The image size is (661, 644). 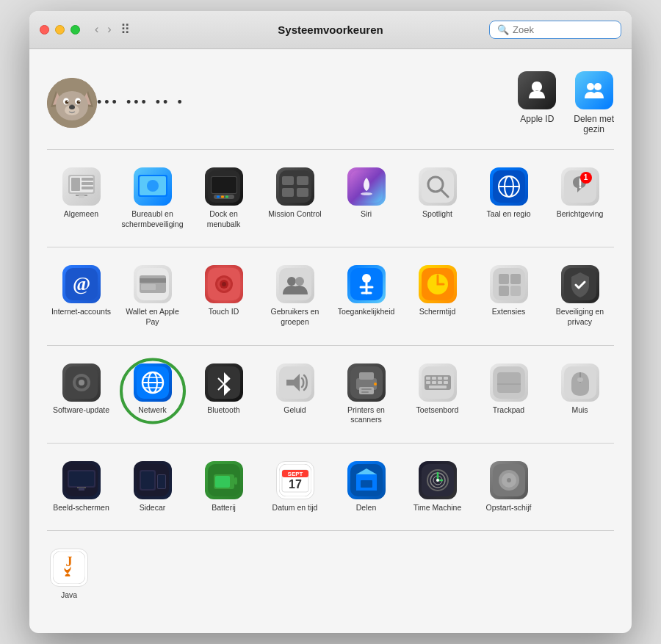 What do you see at coordinates (125, 29) in the screenshot?
I see `grid-view-button: ⠿` at bounding box center [125, 29].